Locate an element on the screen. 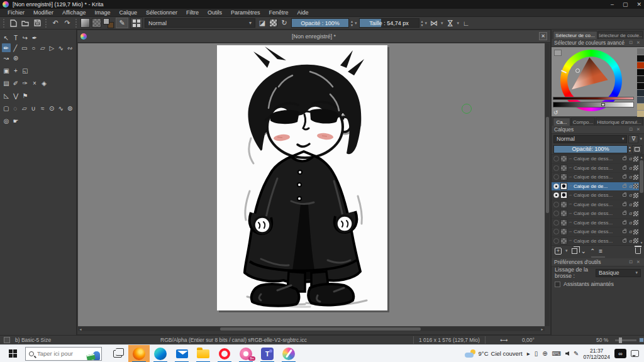 The width and height of the screenshot is (644, 362). tool-color-sampler: ✐ is located at coordinates (16, 83).